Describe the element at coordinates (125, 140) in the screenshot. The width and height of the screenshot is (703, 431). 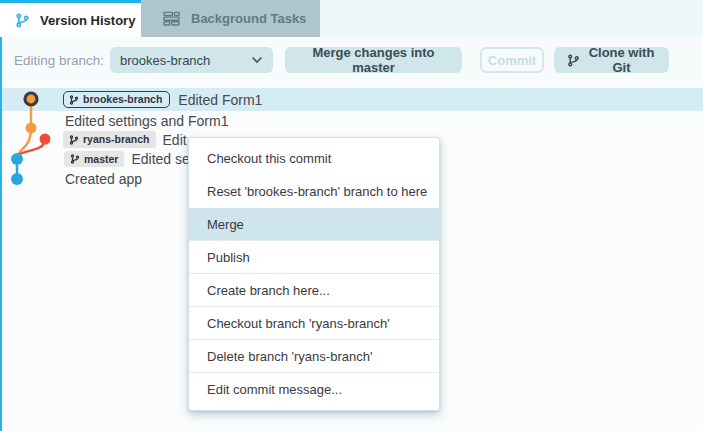
I see `commit-row: ryans-branch Edit` at that location.